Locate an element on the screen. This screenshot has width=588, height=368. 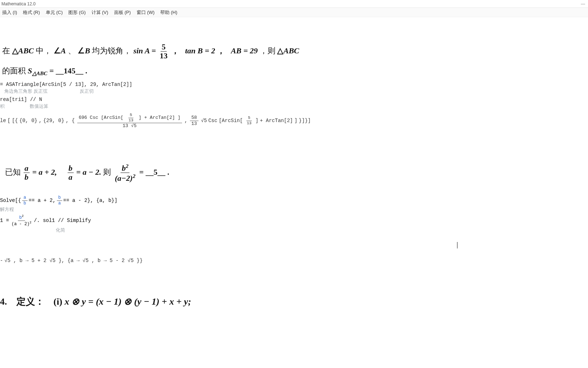
p2-eq2: = a − 2. is located at coordinates (89, 172).